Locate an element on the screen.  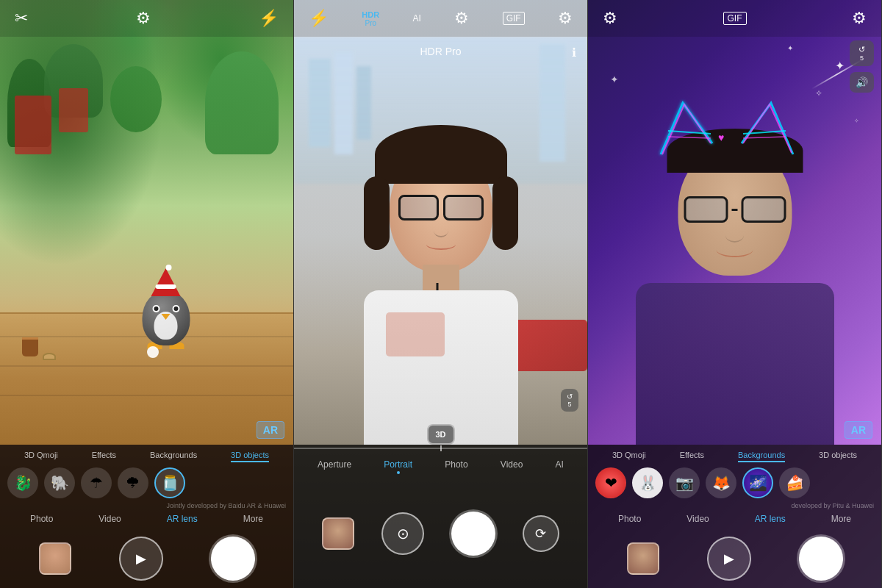
sticker-1-3: ☂ is located at coordinates (96, 483).